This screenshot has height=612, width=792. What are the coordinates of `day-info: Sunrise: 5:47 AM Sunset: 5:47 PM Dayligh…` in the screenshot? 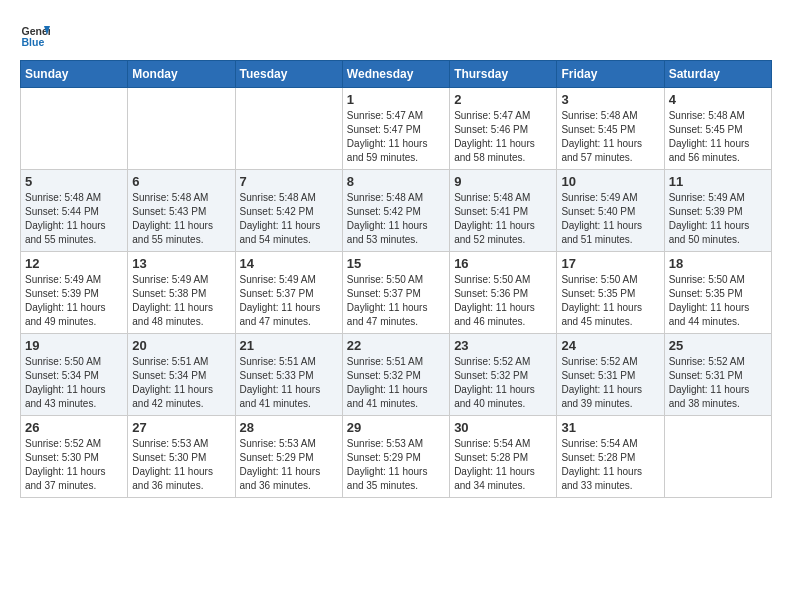 It's located at (396, 137).